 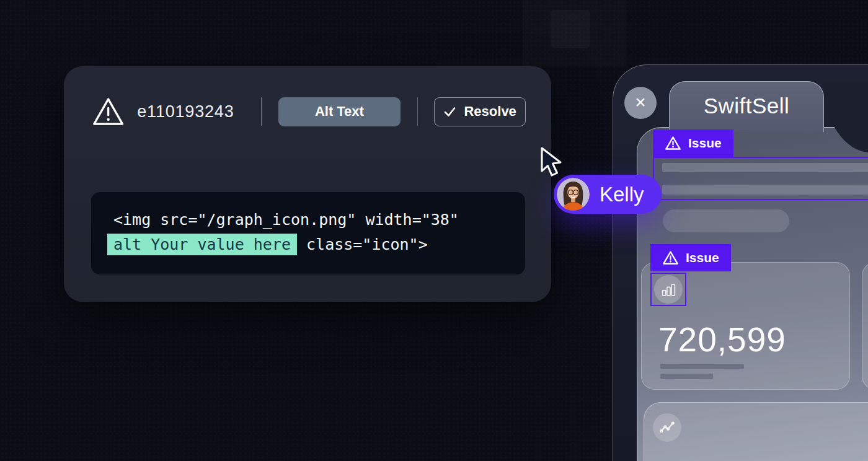 What do you see at coordinates (640, 102) in the screenshot?
I see `close-icon: ×` at bounding box center [640, 102].